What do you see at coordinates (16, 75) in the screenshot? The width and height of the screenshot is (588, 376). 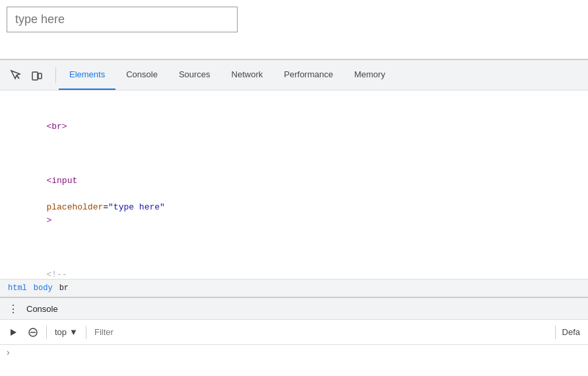 I see `inspect-icon` at bounding box center [16, 75].